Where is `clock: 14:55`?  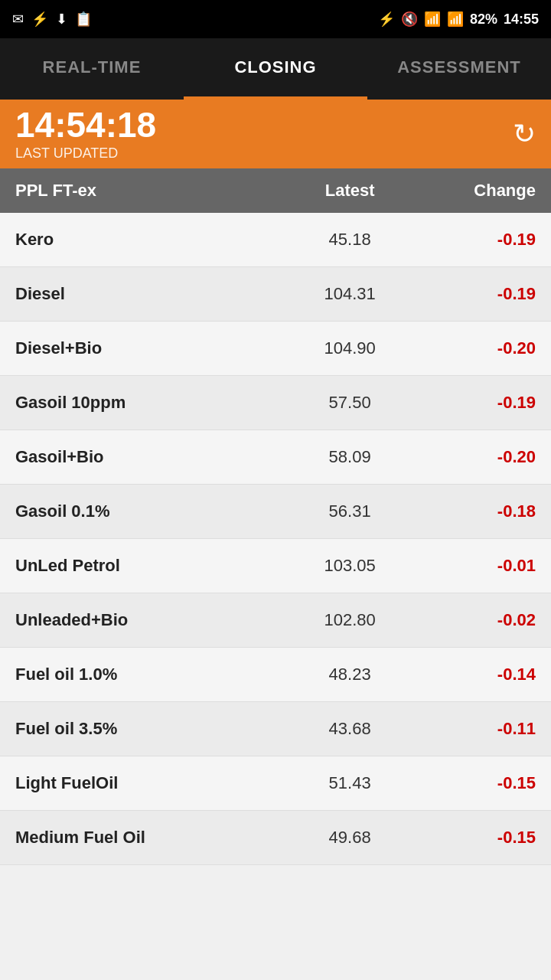
clock: 14:55 is located at coordinates (521, 20).